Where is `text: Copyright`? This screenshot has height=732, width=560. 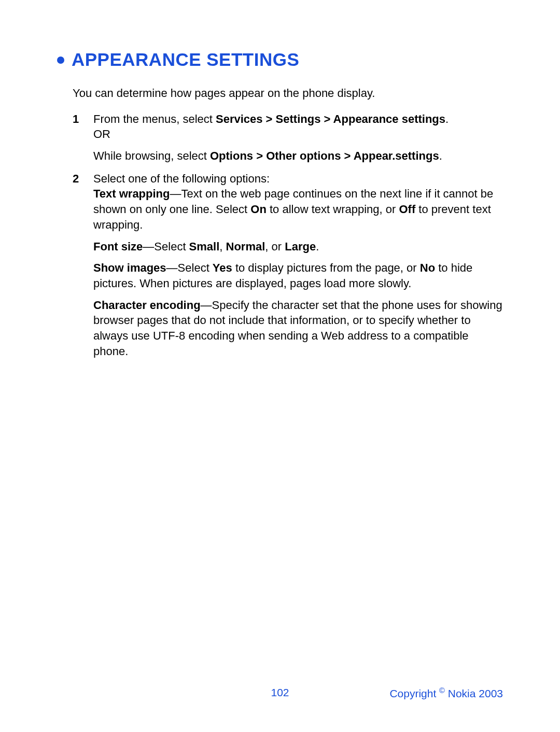
text: Copyright is located at coordinates (414, 694).